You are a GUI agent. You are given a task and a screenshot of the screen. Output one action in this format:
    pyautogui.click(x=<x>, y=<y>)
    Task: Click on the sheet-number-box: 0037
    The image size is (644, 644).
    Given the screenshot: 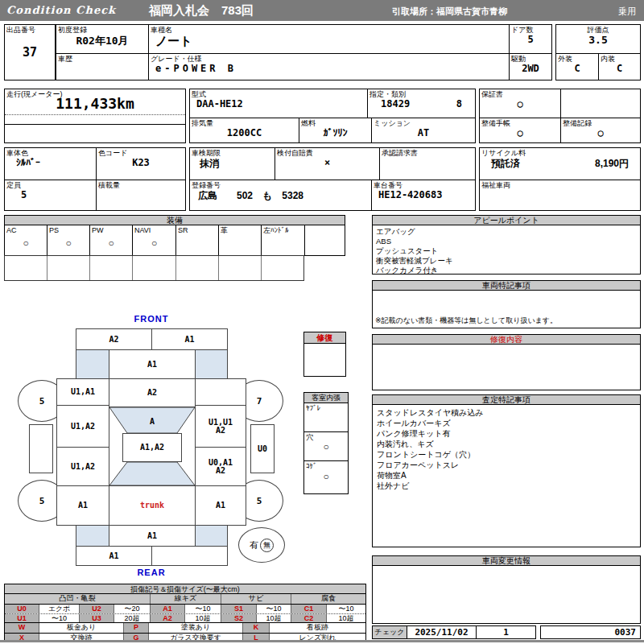 What is the action you would take?
    pyautogui.click(x=591, y=633)
    